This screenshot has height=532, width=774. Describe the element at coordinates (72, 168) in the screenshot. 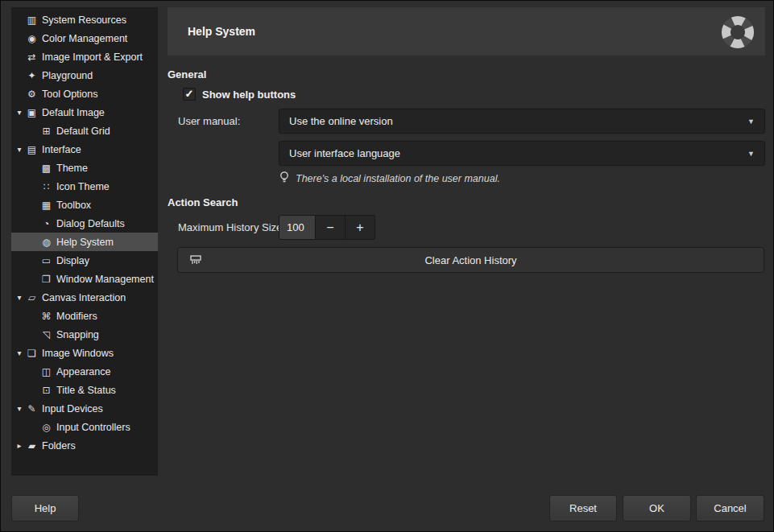

I see `sidebar-item-label: Theme` at that location.